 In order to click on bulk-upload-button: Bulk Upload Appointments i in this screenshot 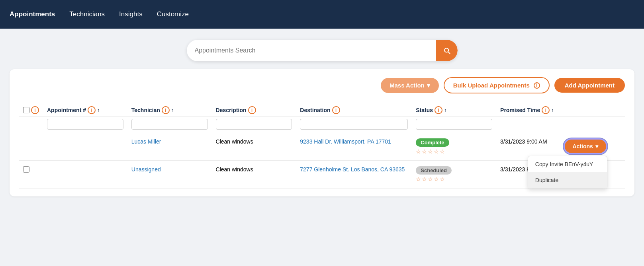, I will do `click(497, 85)`.